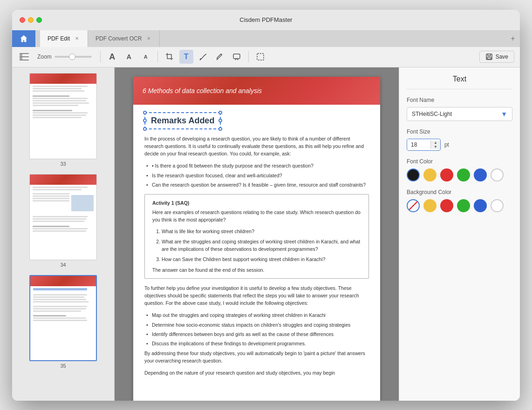 The height and width of the screenshot is (410, 532). What do you see at coordinates (124, 39) in the screenshot?
I see `tab-pdf-convert-ocr: PDF Convert OCR ✕` at bounding box center [124, 39].